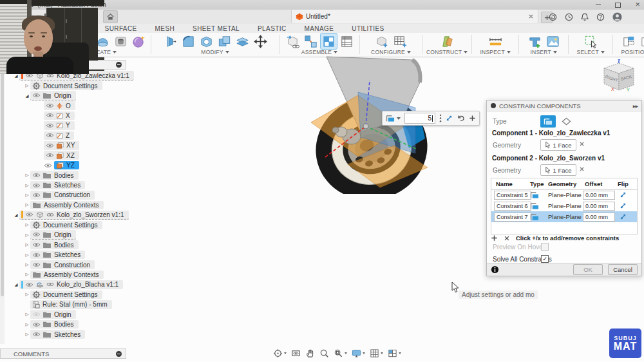 This screenshot has width=644, height=362. Describe the element at coordinates (585, 17) in the screenshot. I see `notifications-icon` at that location.